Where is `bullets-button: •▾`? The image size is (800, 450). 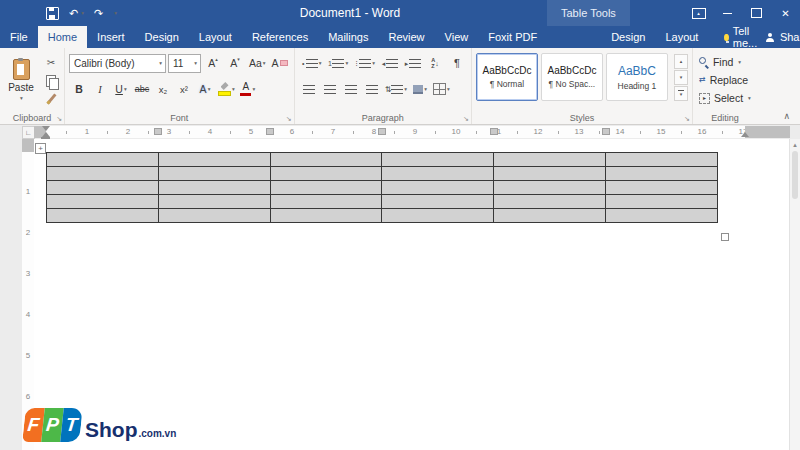
bullets-button: •▾ is located at coordinates (312, 64).